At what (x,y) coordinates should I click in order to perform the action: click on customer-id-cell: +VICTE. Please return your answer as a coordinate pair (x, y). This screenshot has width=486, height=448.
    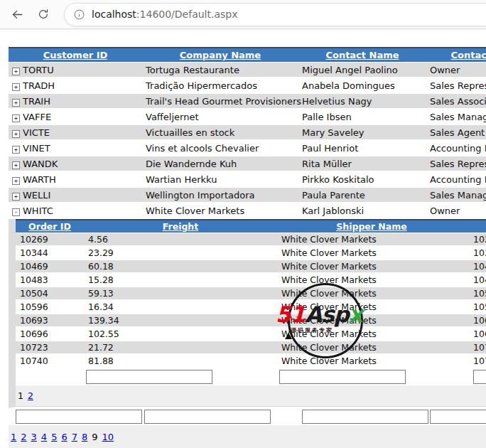
    Looking at the image, I should click on (75, 133).